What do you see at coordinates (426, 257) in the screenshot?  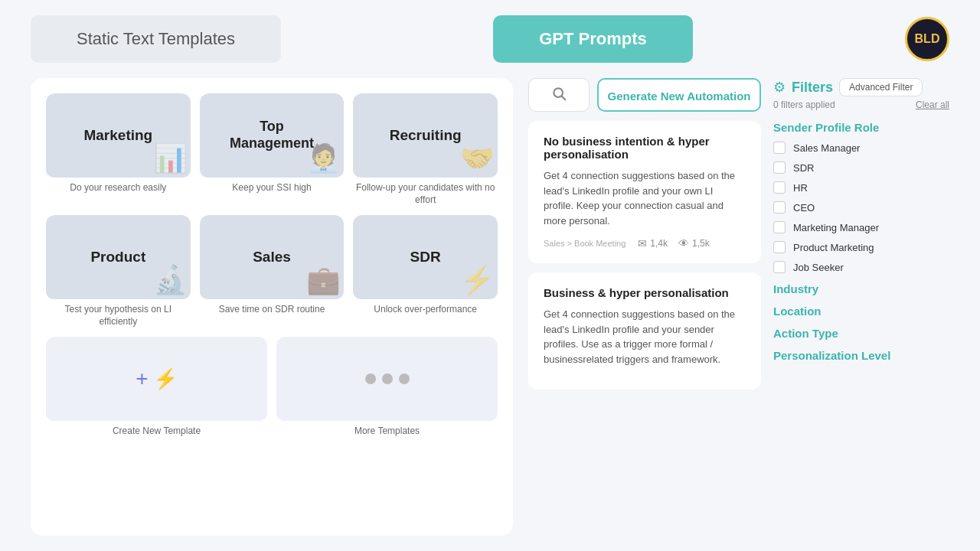 I see `template-card-label-sdr: SDR` at bounding box center [426, 257].